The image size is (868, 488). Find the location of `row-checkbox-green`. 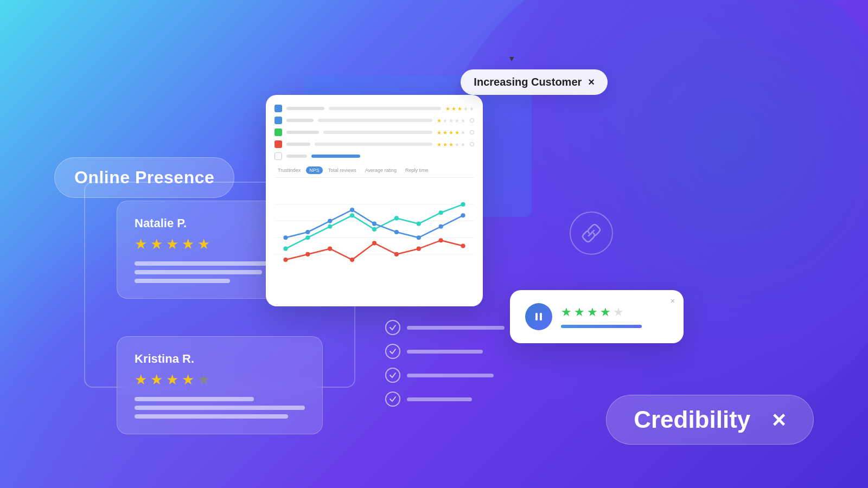

row-checkbox-green is located at coordinates (278, 132).